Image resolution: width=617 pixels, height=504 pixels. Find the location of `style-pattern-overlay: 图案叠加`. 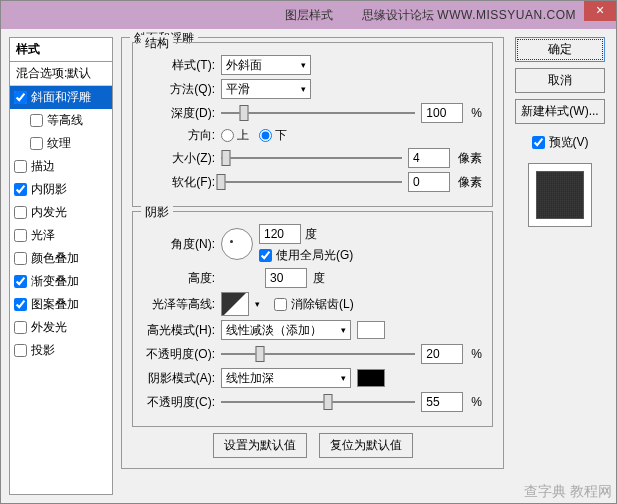

style-pattern-overlay: 图案叠加 is located at coordinates (61, 304).